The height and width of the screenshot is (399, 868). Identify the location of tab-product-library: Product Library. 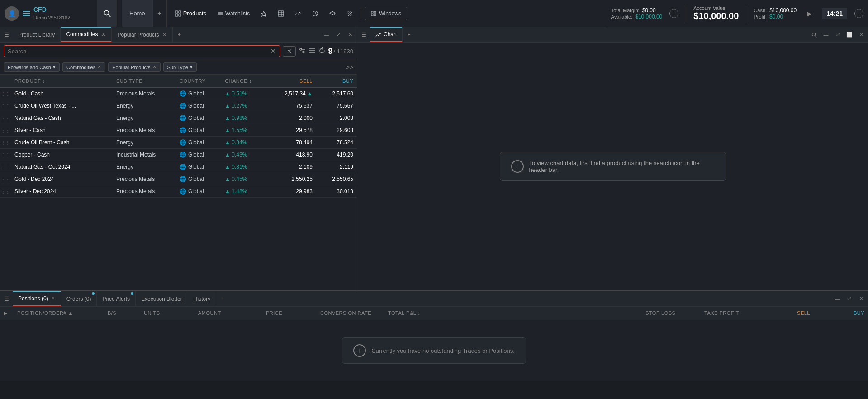
(37, 34).